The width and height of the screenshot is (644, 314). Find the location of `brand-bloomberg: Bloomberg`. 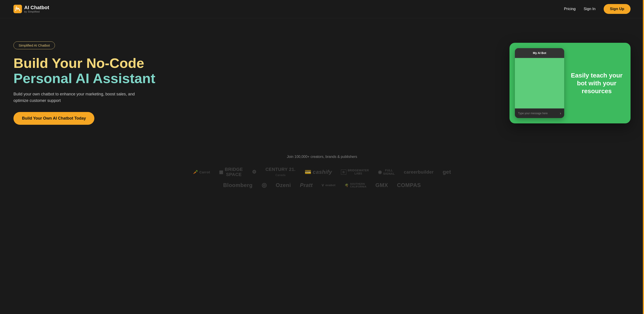

brand-bloomberg: Bloomberg is located at coordinates (238, 185).